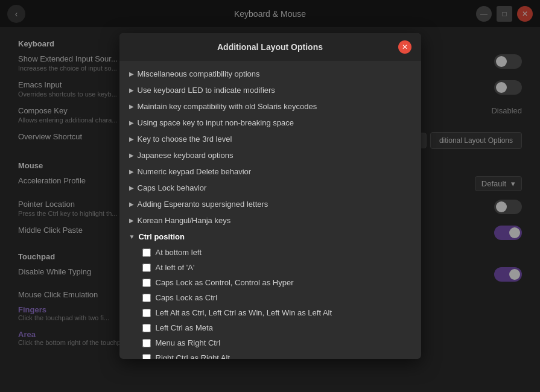 The image size is (540, 392). Describe the element at coordinates (270, 90) in the screenshot. I see `menu-item-led: ▶ Use keyboard LED to indicate modifiers` at that location.